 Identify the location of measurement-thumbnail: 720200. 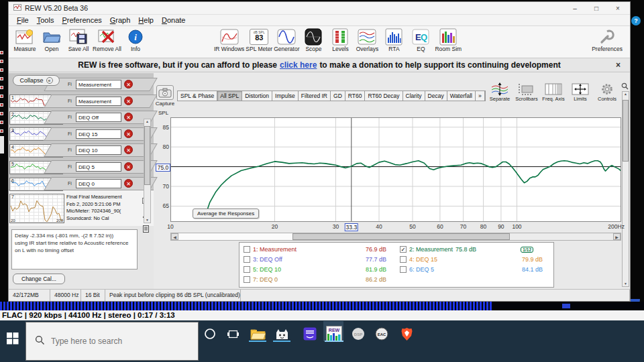
(37, 208).